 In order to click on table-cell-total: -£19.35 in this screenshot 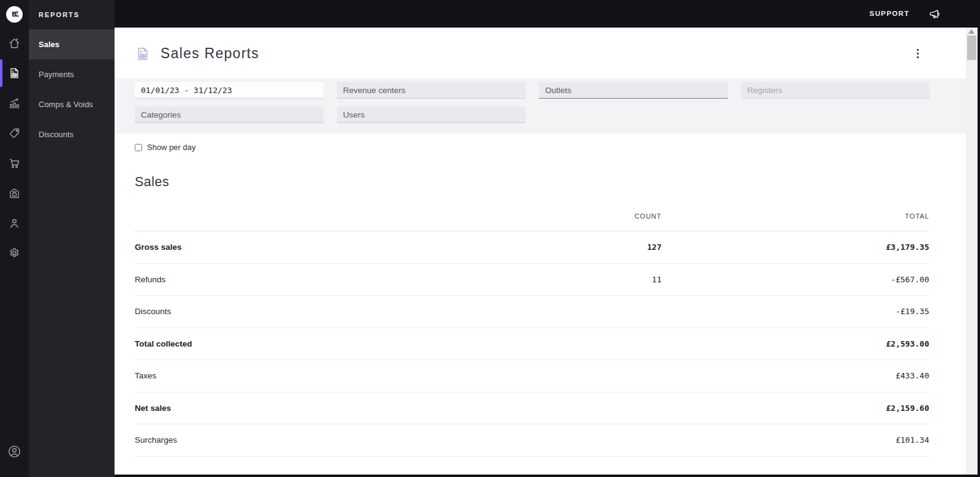, I will do `click(795, 311)`.